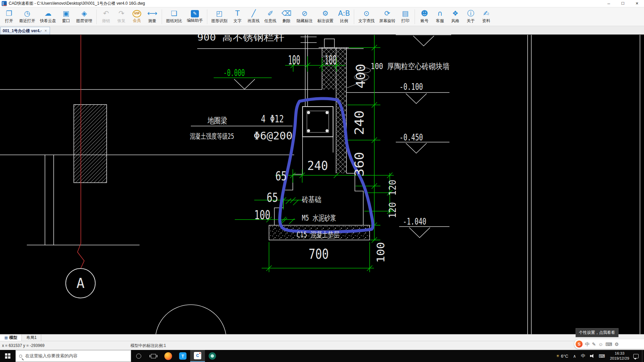 The width and height of the screenshot is (644, 362). What do you see at coordinates (318, 235) in the screenshot?
I see `cad-label: C15 混凝土垫层` at bounding box center [318, 235].